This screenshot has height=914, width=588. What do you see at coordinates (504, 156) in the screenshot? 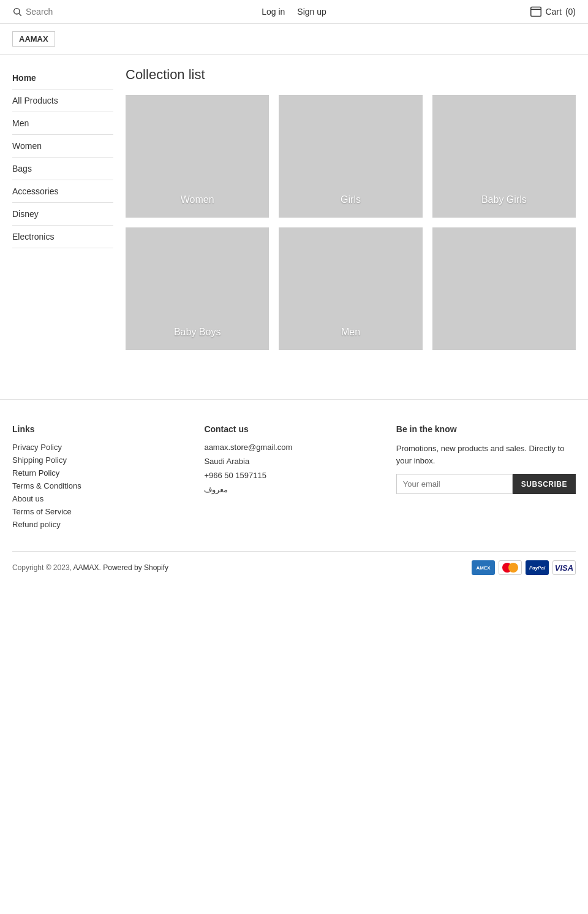
I see `collection-card-baby-girls: Baby Girls` at bounding box center [504, 156].